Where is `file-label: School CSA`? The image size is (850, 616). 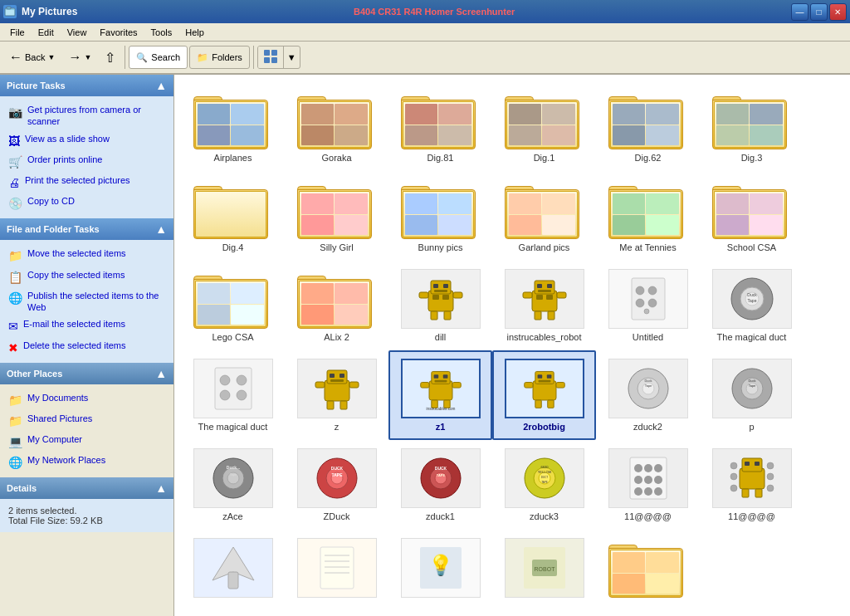 file-label: School CSA is located at coordinates (752, 247).